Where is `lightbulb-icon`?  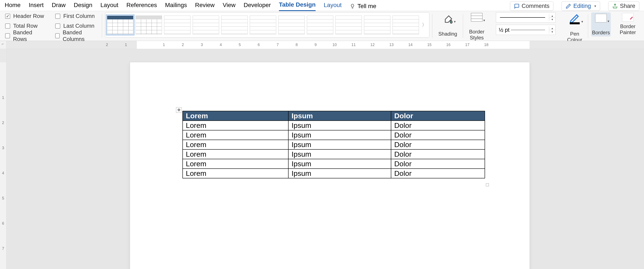
lightbulb-icon is located at coordinates (352, 6).